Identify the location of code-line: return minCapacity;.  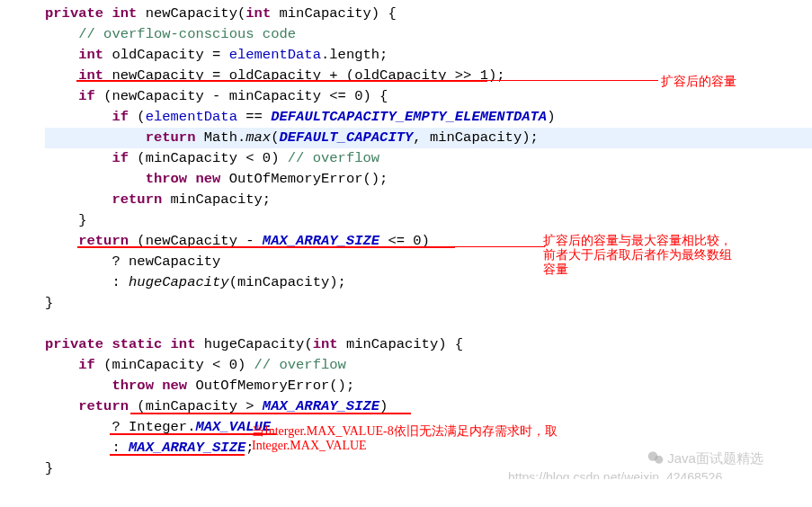
(428, 200).